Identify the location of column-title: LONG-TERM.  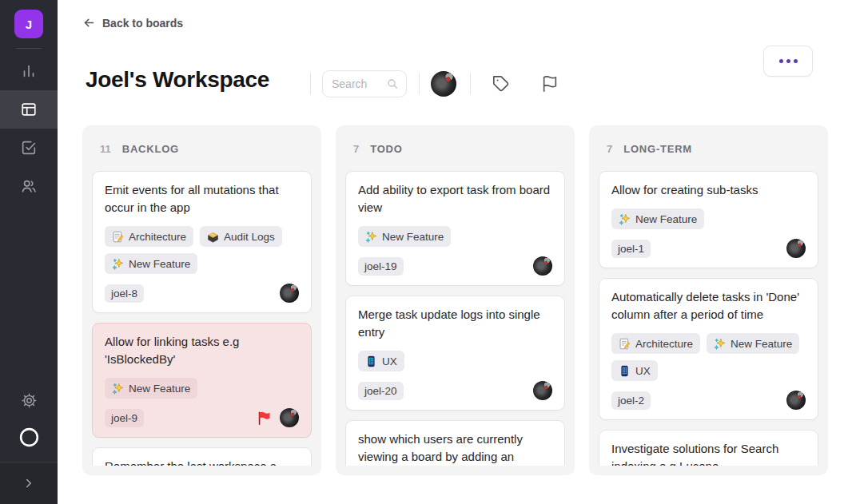
(658, 149).